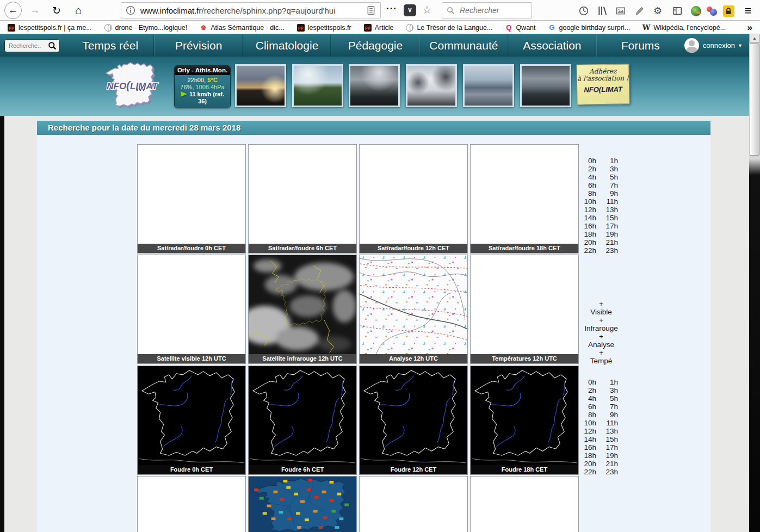 Image resolution: width=760 pixels, height=532 pixels. I want to click on bookmark-item: ❀Atlas Sémantique - dic..., so click(242, 28).